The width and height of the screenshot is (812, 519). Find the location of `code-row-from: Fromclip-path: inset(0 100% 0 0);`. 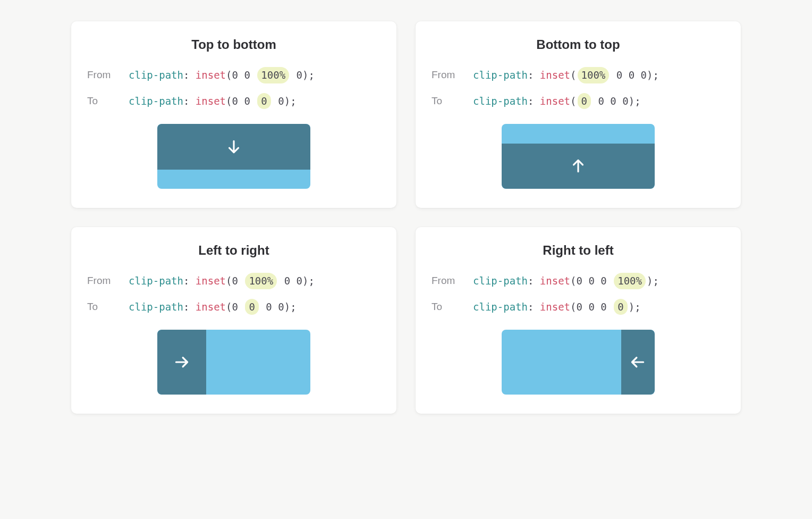

code-row-from: Fromclip-path: inset(0 100% 0 0); is located at coordinates (234, 281).